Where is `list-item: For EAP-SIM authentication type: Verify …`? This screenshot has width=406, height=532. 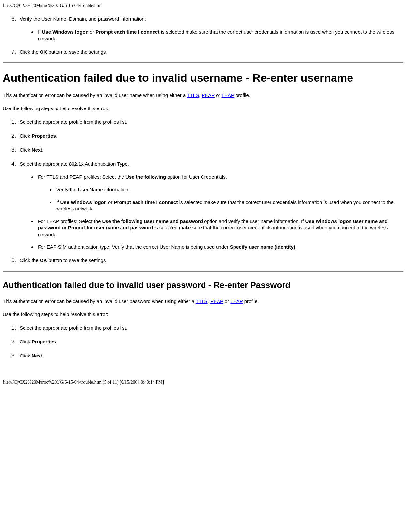 list-item: For EAP-SIM authentication type: Verify … is located at coordinates (220, 247).